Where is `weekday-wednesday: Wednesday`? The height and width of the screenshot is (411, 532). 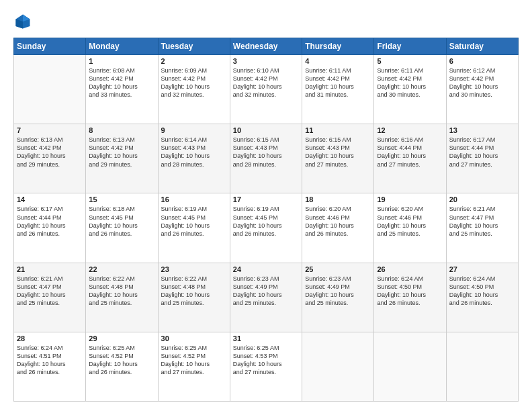
weekday-wednesday: Wednesday is located at coordinates (266, 47).